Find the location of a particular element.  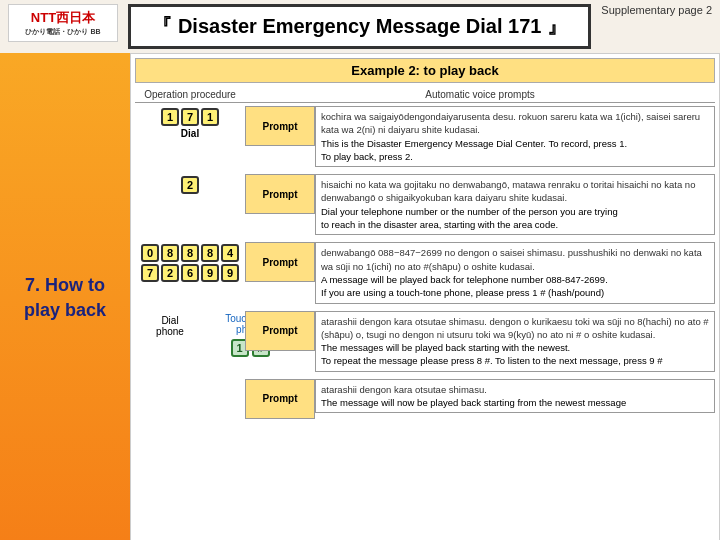

step5-jp: atarashii dengon kara otsutae shimasu. is located at coordinates (515, 390).